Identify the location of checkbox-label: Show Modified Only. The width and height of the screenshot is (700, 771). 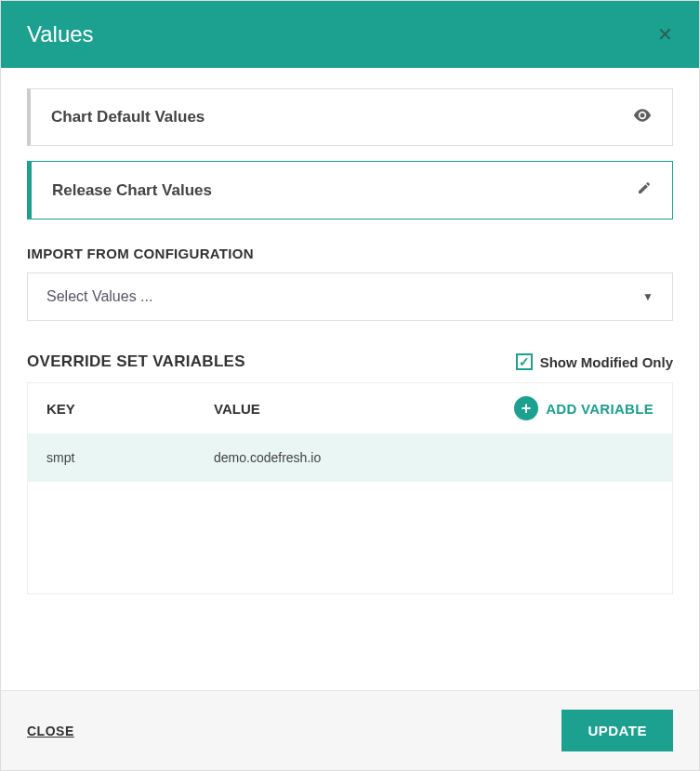
(606, 363).